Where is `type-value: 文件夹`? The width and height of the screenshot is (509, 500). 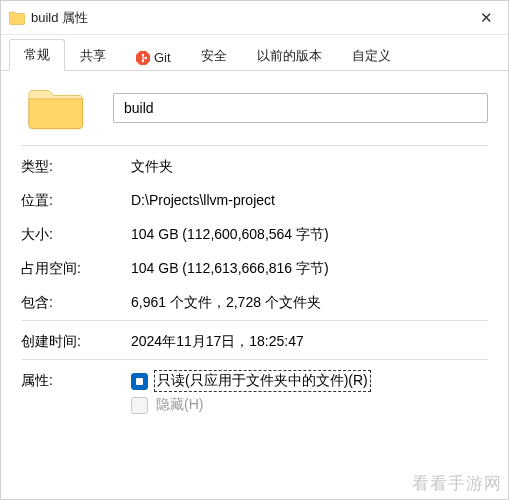
type-value: 文件夹 is located at coordinates (310, 167).